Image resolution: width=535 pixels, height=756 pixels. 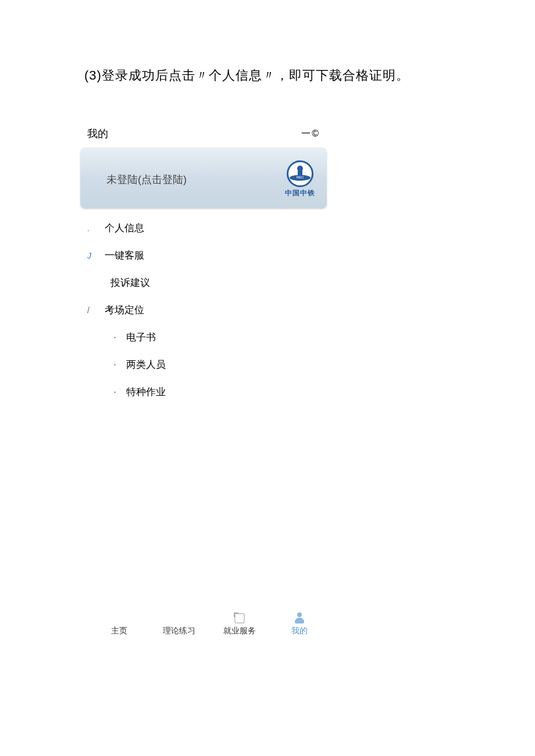 What do you see at coordinates (130, 282) in the screenshot?
I see `menu-label: 投诉建议` at bounding box center [130, 282].